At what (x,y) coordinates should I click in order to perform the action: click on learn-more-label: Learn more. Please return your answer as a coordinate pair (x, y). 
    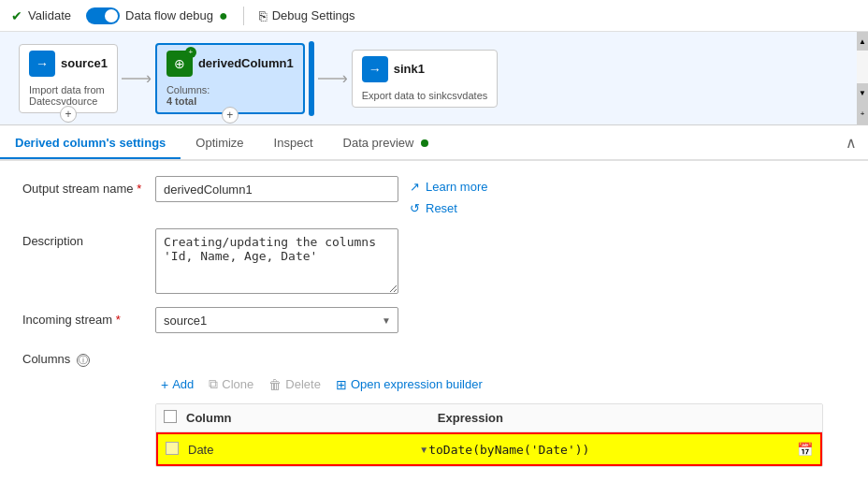
    Looking at the image, I should click on (456, 187).